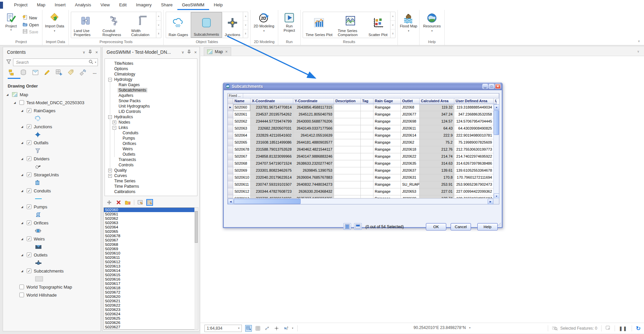 The width and height of the screenshot is (644, 334). What do you see at coordinates (437, 150) in the screenshot?
I see `table-cell-calculated-area: 212.76` at bounding box center [437, 150].